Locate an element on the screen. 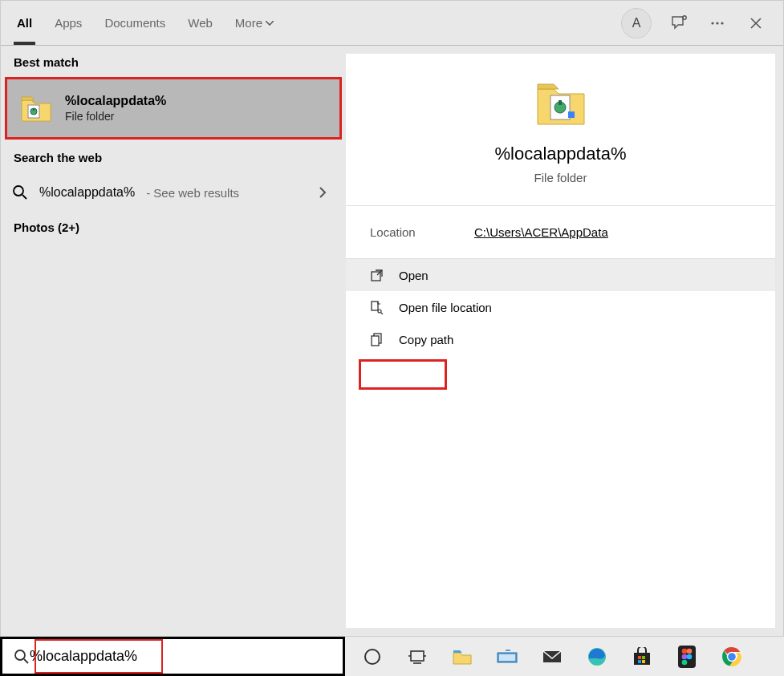 The image size is (784, 676). location-path: C:\Users\ACER\AppData is located at coordinates (541, 233).